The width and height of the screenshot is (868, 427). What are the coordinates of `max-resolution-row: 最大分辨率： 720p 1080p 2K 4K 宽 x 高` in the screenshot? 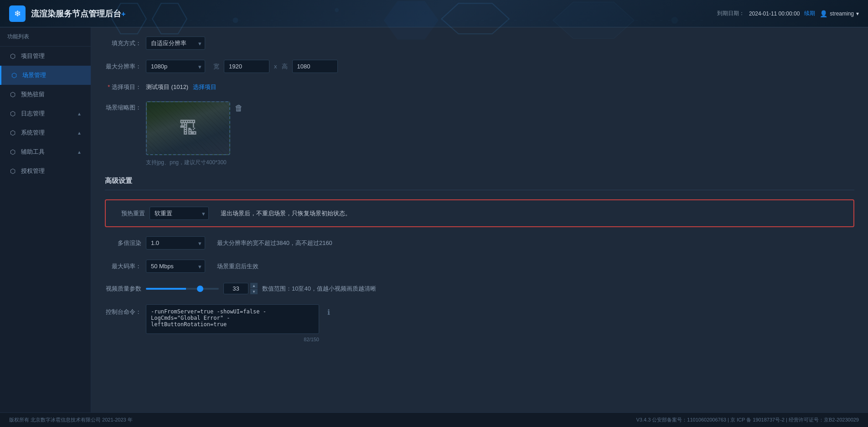 It's located at (480, 67).